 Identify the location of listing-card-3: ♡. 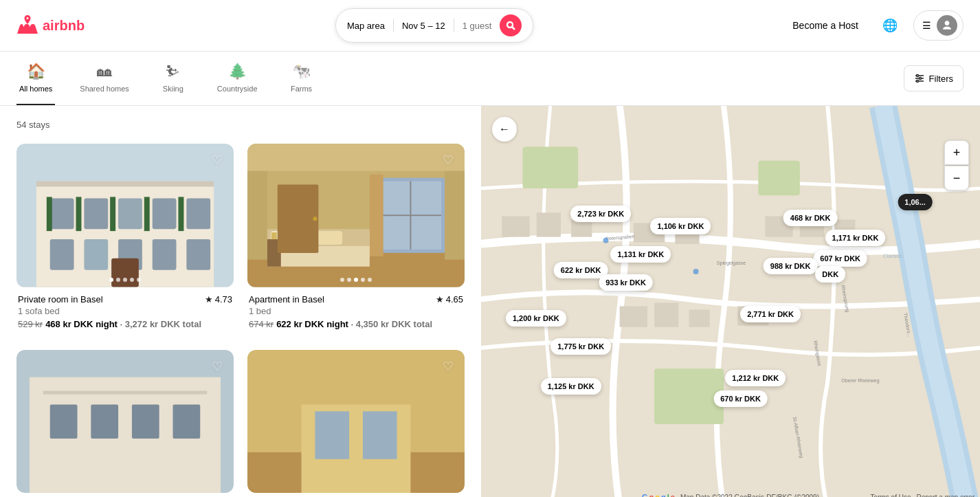
(125, 422).